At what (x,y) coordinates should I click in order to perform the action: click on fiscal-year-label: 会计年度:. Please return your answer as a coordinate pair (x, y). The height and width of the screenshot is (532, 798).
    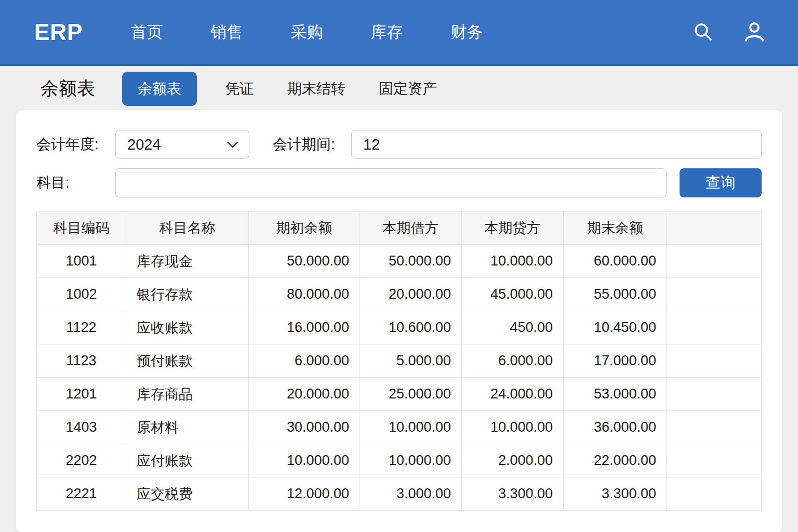
    Looking at the image, I should click on (76, 144).